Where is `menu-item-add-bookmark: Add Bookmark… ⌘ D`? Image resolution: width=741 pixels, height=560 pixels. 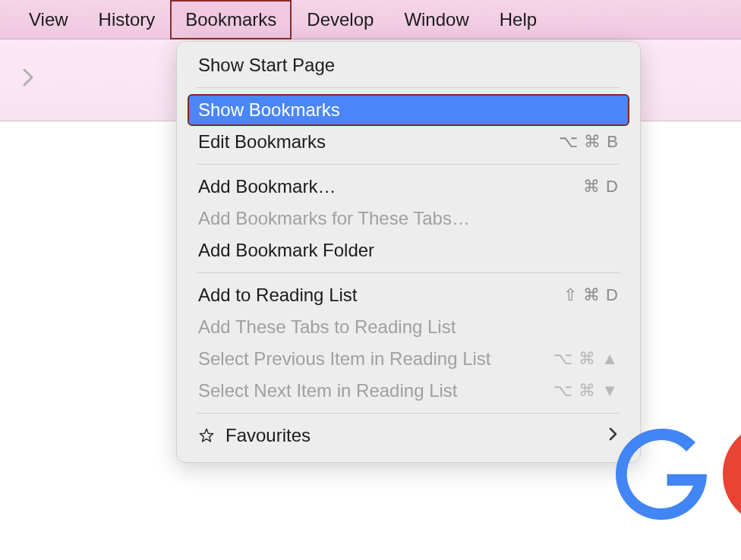
menu-item-add-bookmark: Add Bookmark… ⌘ D is located at coordinates (408, 187).